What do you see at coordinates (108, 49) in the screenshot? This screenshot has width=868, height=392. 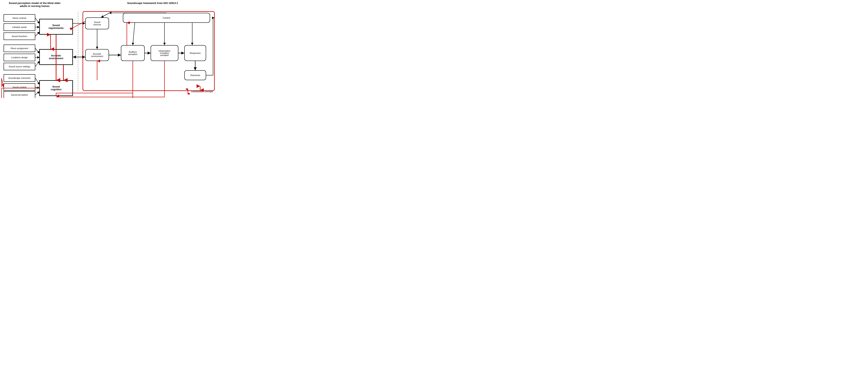 I see `diagram: Sound perception model of the blind olde…` at bounding box center [108, 49].